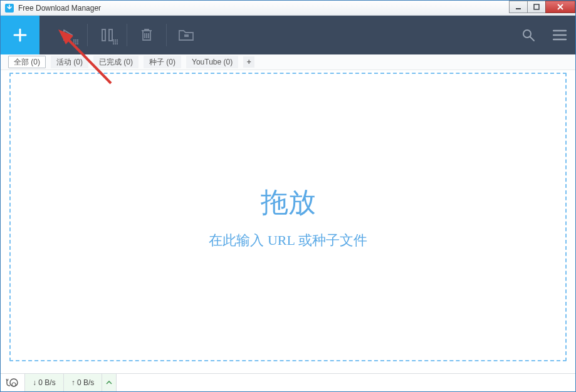 The height and width of the screenshot is (392, 576). I want to click on window-controls, so click(543, 7).